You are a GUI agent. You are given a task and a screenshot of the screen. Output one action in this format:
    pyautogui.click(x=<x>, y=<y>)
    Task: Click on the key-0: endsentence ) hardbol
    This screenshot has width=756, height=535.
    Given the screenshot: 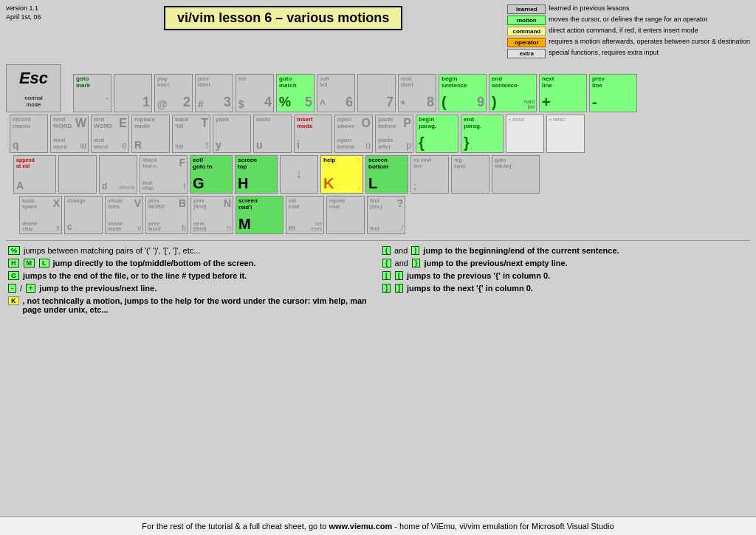 What is the action you would take?
    pyautogui.click(x=512, y=93)
    